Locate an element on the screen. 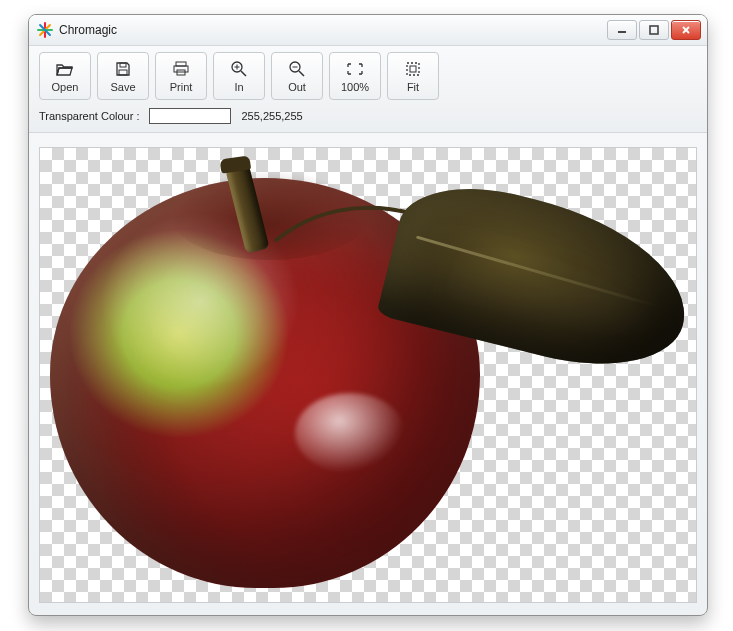 This screenshot has height=631, width=733. fit-button: Fit is located at coordinates (413, 76).